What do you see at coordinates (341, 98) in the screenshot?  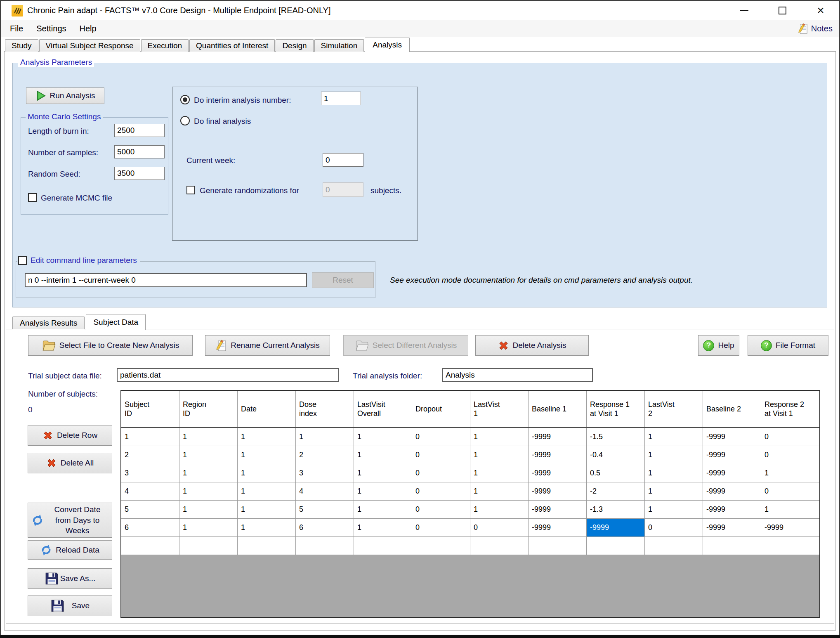 I see `interim-number-input` at bounding box center [341, 98].